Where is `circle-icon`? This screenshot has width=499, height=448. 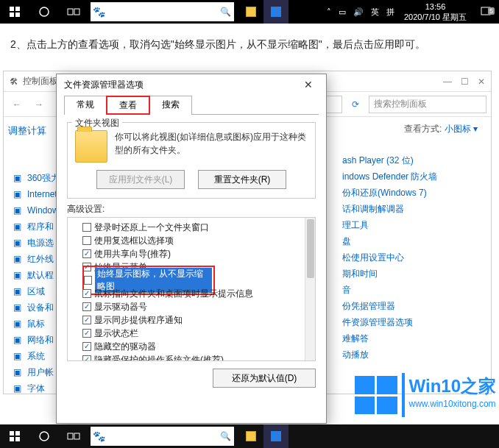 circle-icon is located at coordinates (44, 12).